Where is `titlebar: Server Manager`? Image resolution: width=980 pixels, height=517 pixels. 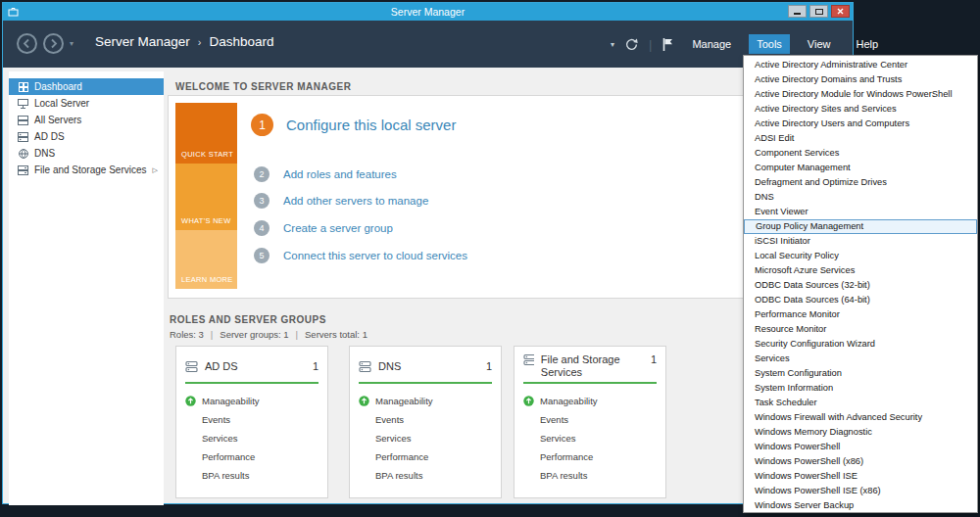
titlebar: Server Manager is located at coordinates (427, 12).